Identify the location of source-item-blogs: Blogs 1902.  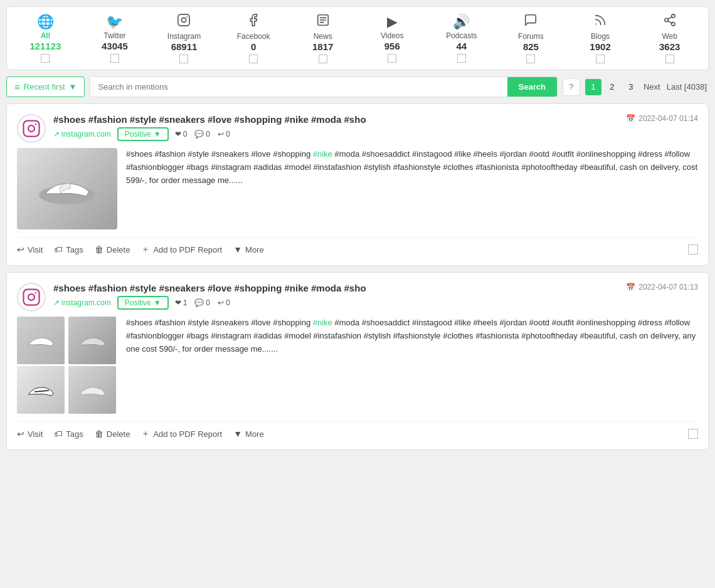
(600, 38).